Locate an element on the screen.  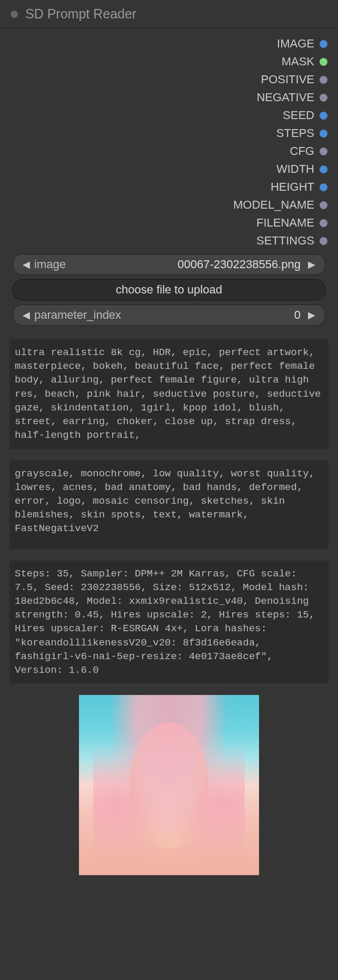
output-row: CFG is located at coordinates (169, 151).